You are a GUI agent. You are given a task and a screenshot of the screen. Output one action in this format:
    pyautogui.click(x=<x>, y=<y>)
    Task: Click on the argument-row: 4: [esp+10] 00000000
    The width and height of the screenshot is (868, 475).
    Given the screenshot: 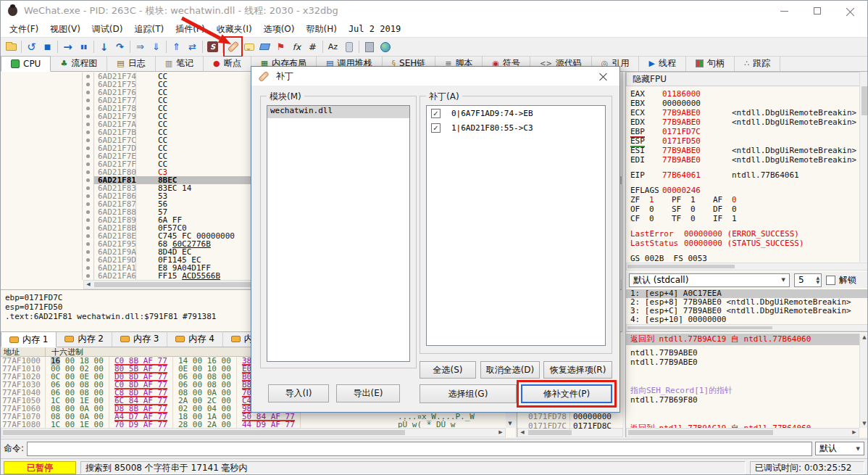 What is the action you would take?
    pyautogui.click(x=747, y=320)
    